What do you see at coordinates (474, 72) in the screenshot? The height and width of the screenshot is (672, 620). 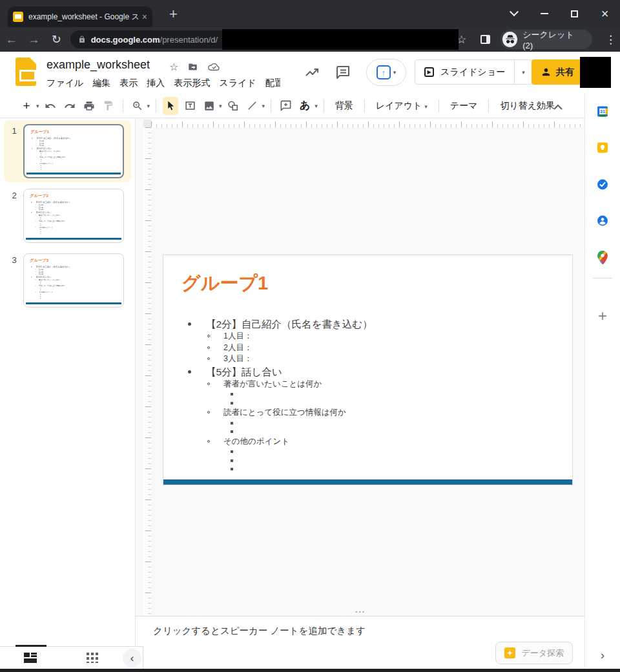 I see `slideshow-button: ▶ スライドショー ▾` at bounding box center [474, 72].